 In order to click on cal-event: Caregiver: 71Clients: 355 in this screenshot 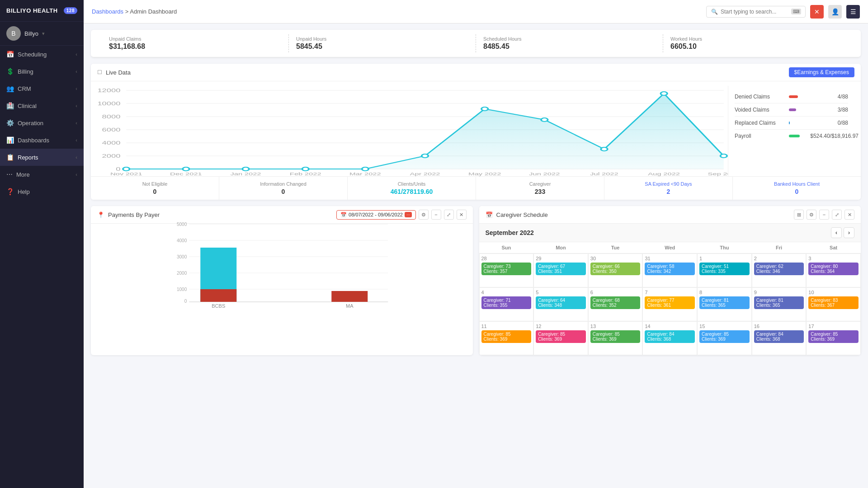, I will do `click(506, 303)`.